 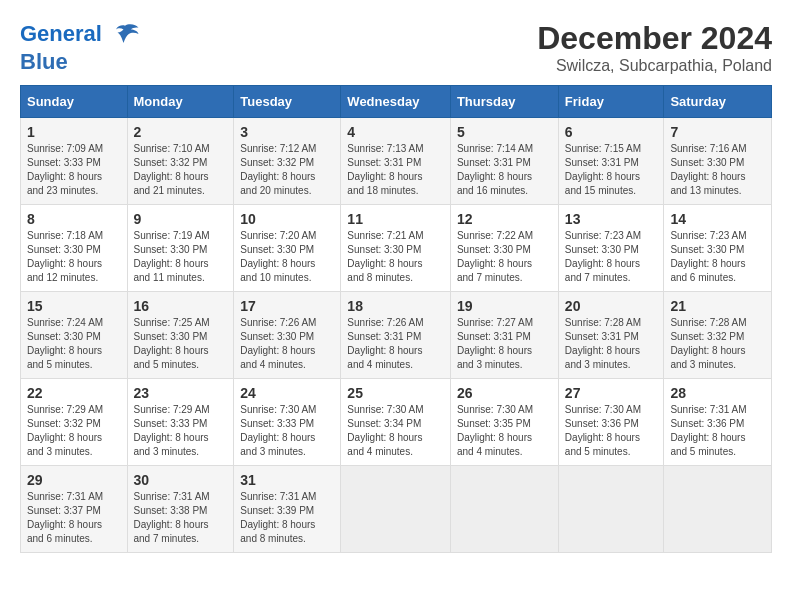 What do you see at coordinates (708, 430) in the screenshot?
I see `day-details: Sunrise: 7:31 AMSunset: 3:36 PMDaylight:…` at bounding box center [708, 430].